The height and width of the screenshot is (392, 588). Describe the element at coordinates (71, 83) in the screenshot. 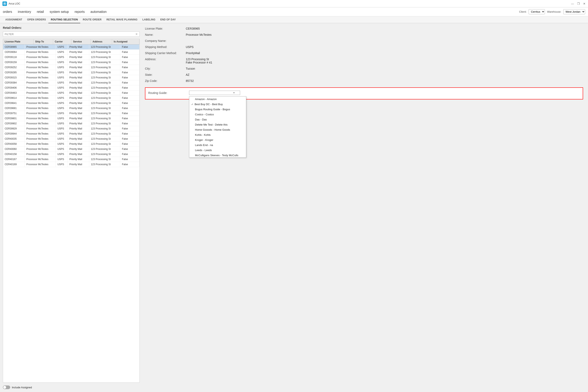

I see `table-row: CER39384Processor McTestesUSPSPriority M…` at that location.